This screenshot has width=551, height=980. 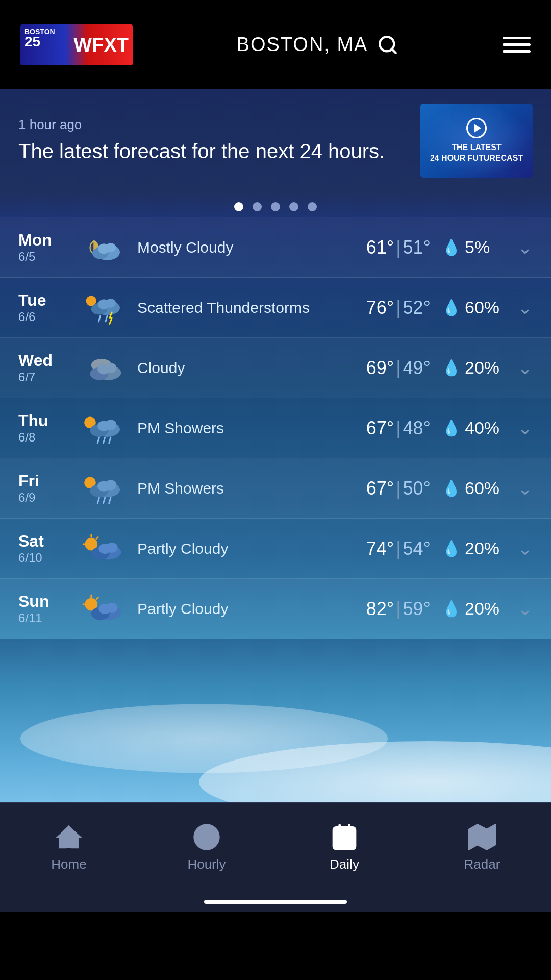 What do you see at coordinates (276, 248) in the screenshot?
I see `table-row: Mon 6/5 Mostly Cloudy 61°|51° 💧5% ⌄` at bounding box center [276, 248].